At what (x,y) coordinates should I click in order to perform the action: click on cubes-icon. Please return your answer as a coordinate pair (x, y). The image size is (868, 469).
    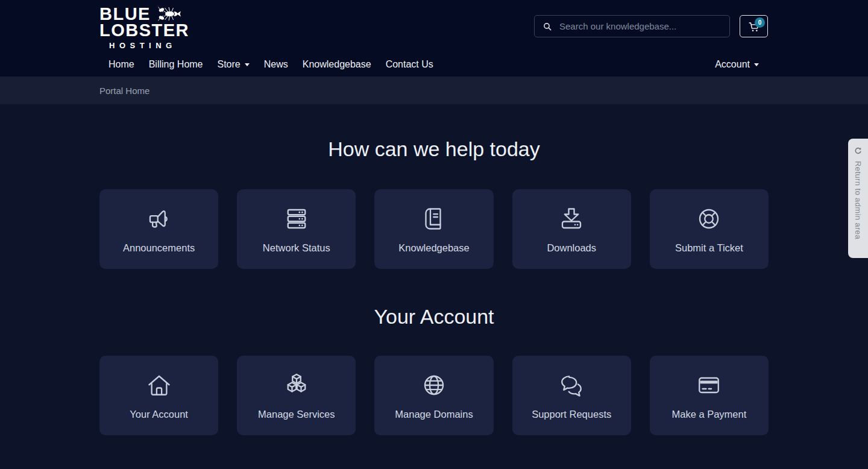
    Looking at the image, I should click on (297, 385).